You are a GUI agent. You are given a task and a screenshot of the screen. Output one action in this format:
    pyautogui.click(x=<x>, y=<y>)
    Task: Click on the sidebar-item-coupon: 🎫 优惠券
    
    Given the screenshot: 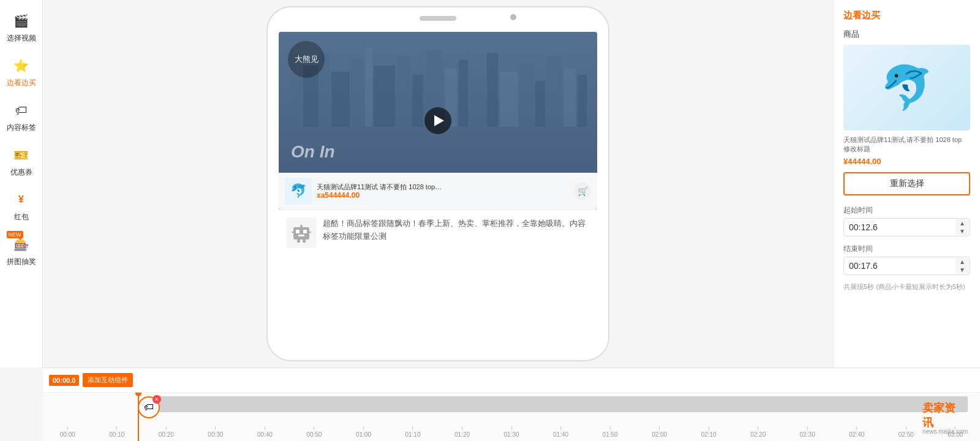 What is the action you would take?
    pyautogui.click(x=21, y=162)
    